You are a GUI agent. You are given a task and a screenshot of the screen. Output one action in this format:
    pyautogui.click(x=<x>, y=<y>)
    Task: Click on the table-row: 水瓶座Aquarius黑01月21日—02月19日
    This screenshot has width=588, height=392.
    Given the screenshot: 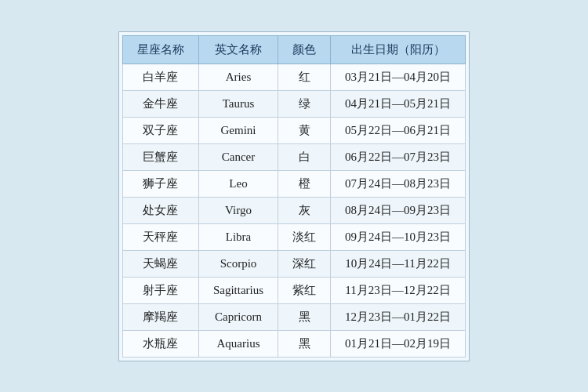 What is the action you would take?
    pyautogui.click(x=293, y=343)
    